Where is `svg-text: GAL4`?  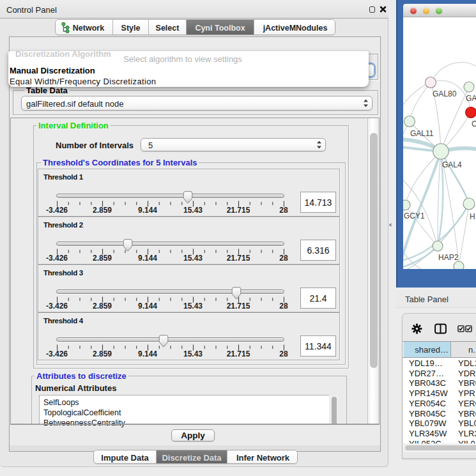
svg-text: GAL4 is located at coordinates (452, 165).